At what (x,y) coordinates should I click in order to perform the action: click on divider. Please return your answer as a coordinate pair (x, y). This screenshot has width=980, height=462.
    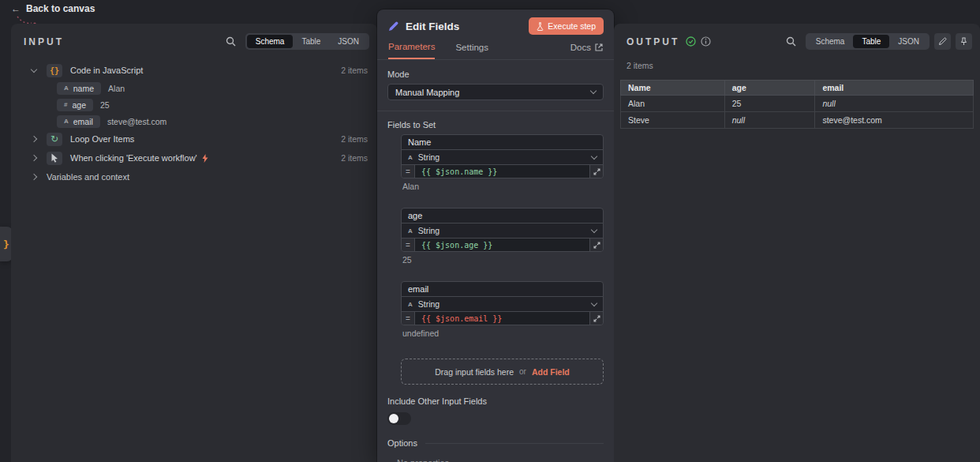
    Looking at the image, I should click on (514, 444).